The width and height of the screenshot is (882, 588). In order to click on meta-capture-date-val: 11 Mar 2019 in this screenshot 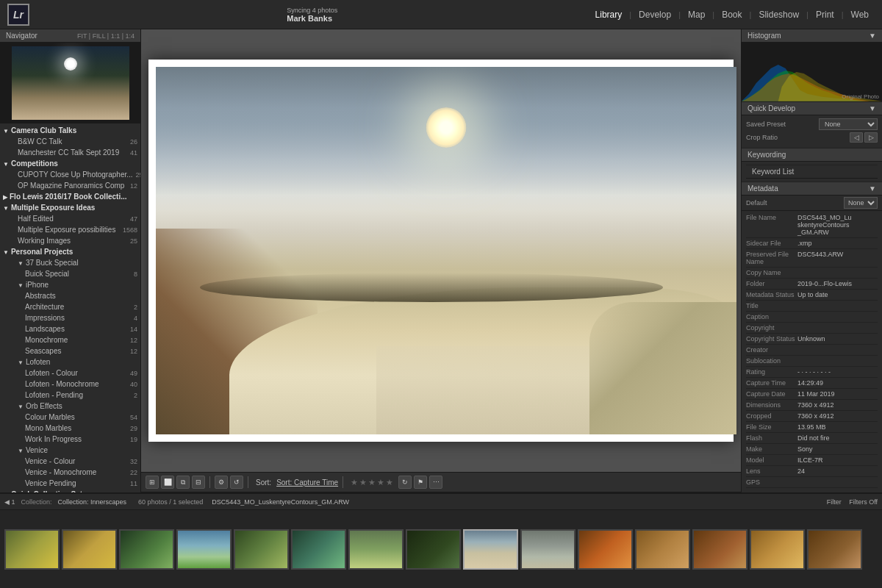, I will do `click(838, 394)`.